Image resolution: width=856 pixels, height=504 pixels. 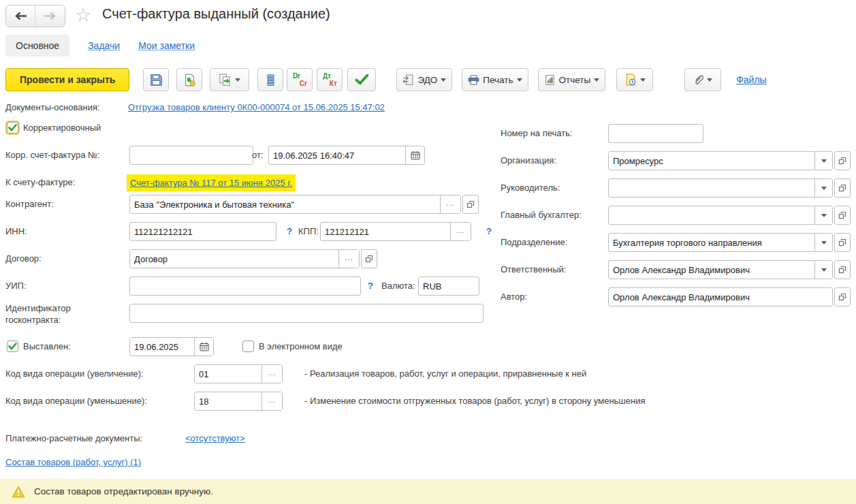 What do you see at coordinates (720, 297) in the screenshot?
I see `author-input` at bounding box center [720, 297].